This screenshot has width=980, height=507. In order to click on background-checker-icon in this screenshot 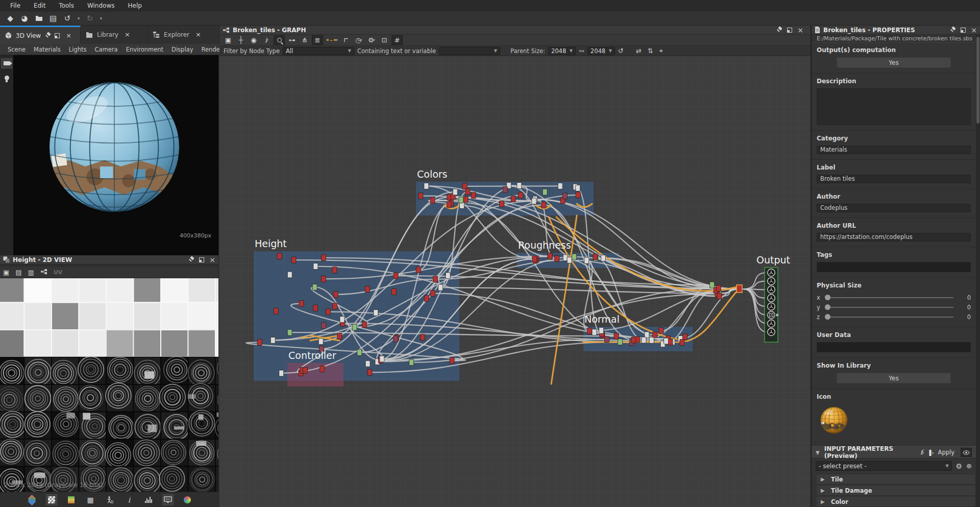, I will do `click(52, 500)`.